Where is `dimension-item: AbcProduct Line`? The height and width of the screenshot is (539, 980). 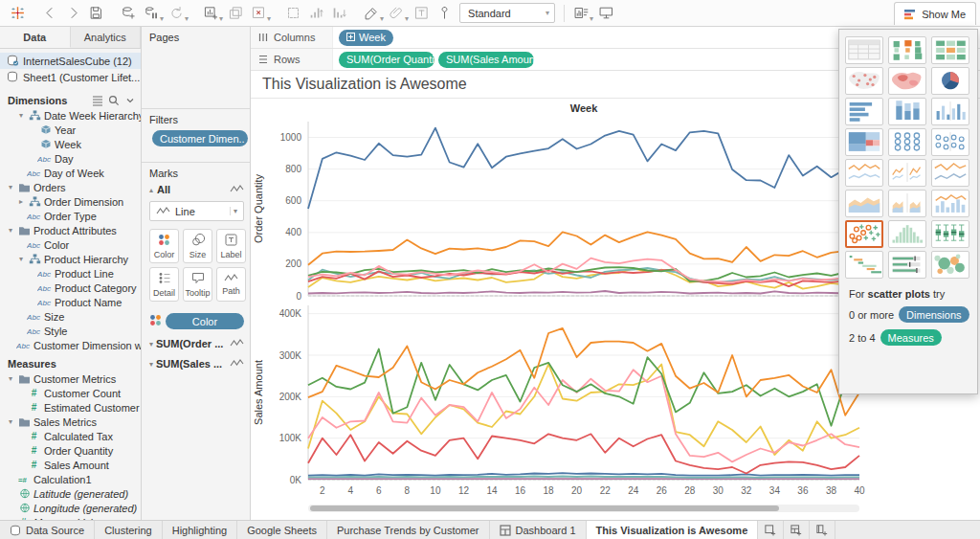
dimension-item: AbcProduct Line is located at coordinates (71, 274).